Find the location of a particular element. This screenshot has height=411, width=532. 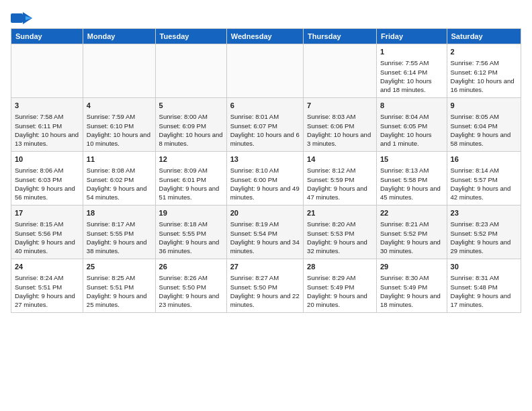

calendar-cell: 7Sunrise: 8:03 AM Sunset: 6:06 PM Daylig… is located at coordinates (340, 125).